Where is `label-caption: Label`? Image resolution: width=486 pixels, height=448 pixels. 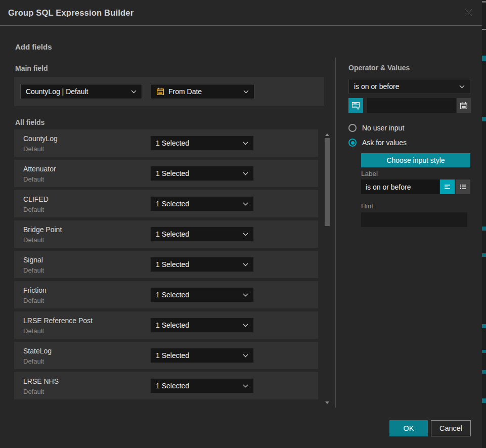 label-caption: Label is located at coordinates (369, 174).